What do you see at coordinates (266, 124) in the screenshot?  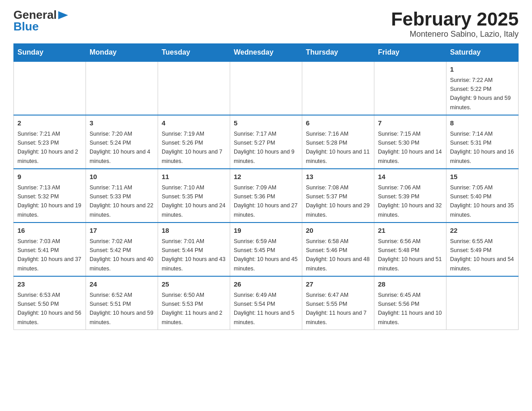 I see `day-number: 5` at bounding box center [266, 124].